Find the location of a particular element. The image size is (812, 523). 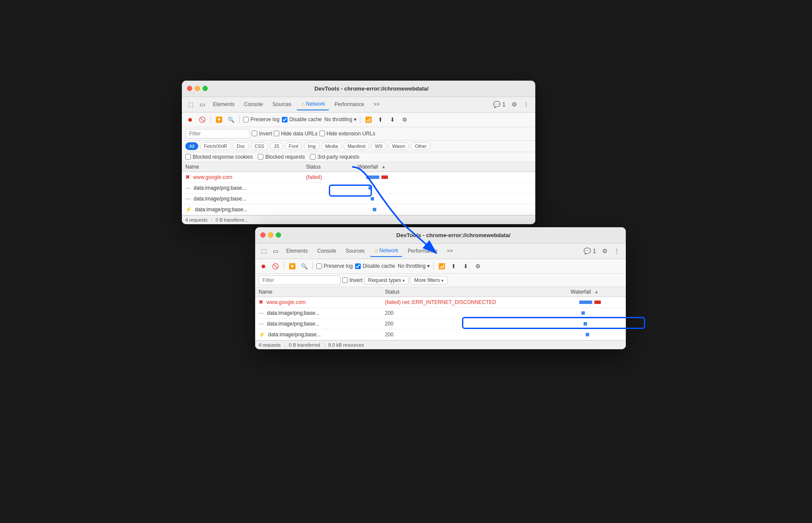

record-button: ⏺ is located at coordinates (190, 119).